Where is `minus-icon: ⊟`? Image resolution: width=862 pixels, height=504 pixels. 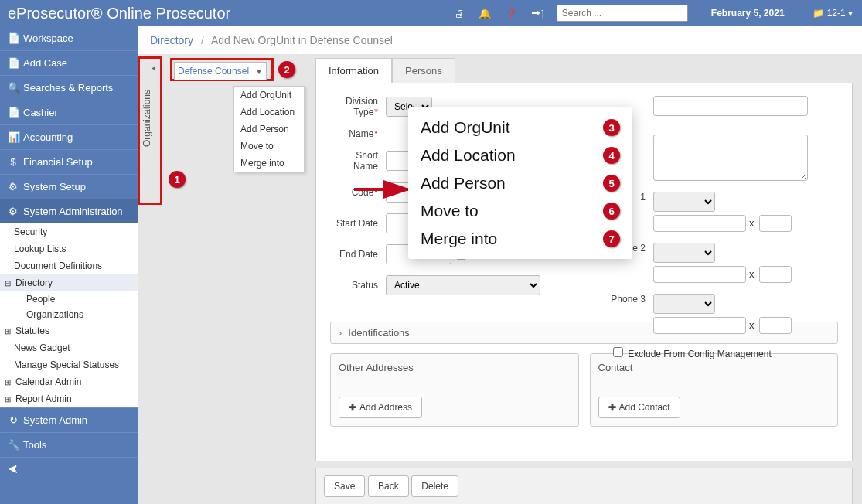
minus-icon: ⊟ is located at coordinates (8, 283).